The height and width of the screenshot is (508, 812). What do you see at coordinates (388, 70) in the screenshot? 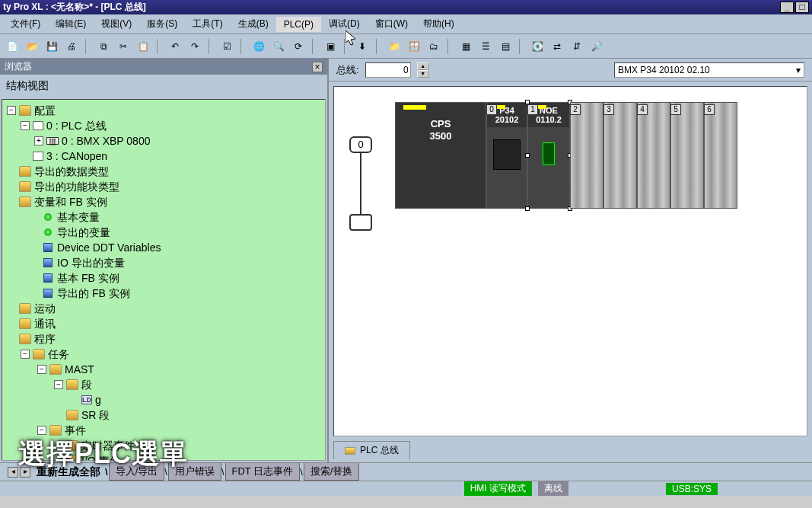
I see `bus-number-field: 0` at bounding box center [388, 70].